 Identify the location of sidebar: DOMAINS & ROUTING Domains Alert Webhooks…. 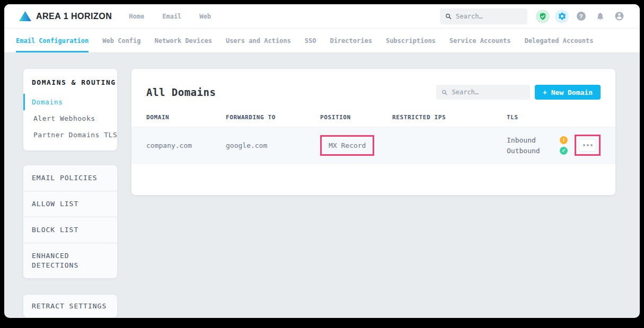
(70, 193).